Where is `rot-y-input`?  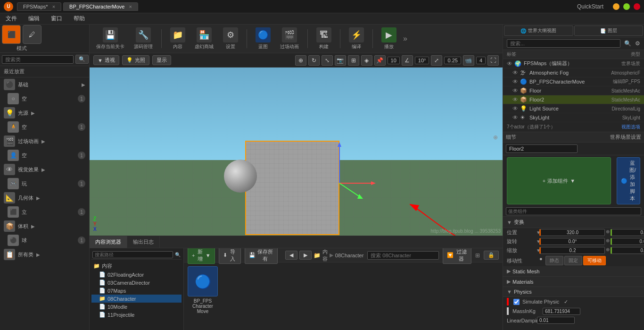
rot-y-input is located at coordinates (627, 242).